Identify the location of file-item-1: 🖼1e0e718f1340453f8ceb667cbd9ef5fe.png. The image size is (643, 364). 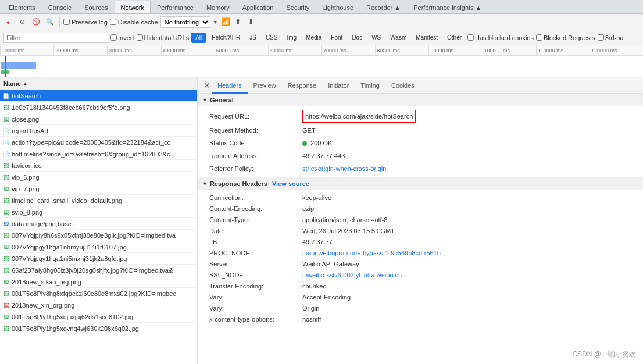
(99, 108).